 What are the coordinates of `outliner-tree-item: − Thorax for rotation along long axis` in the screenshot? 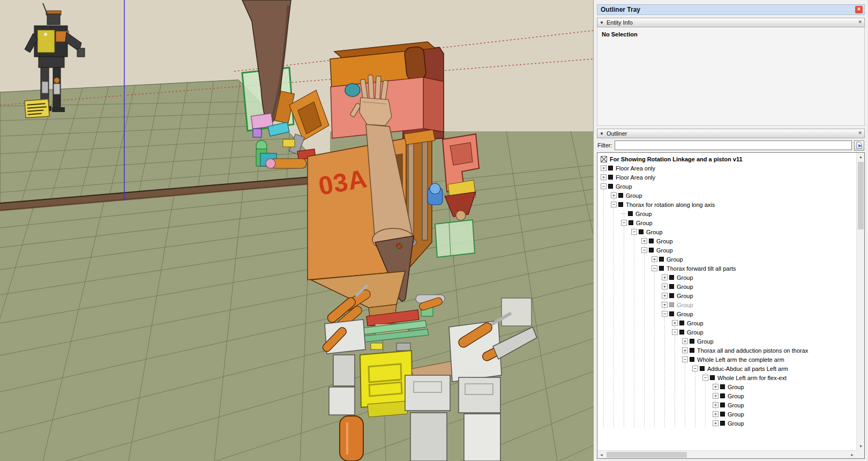 It's located at (727, 205).